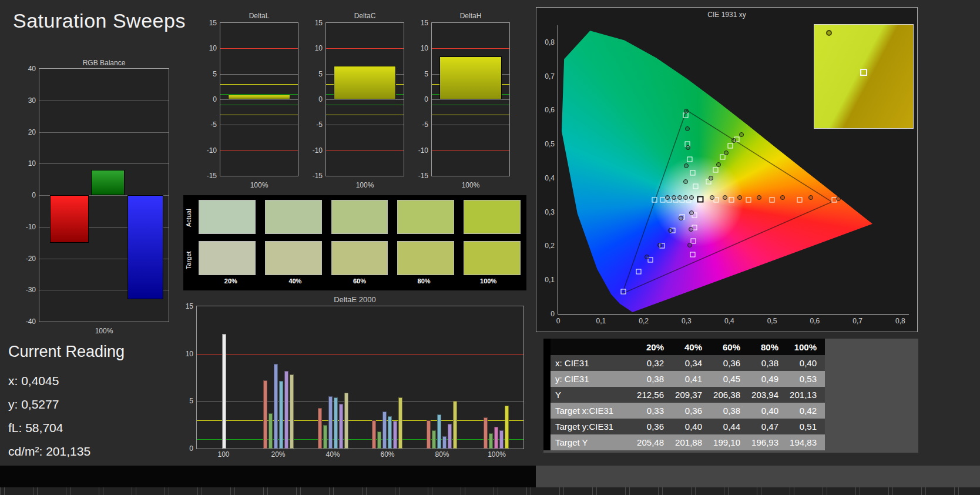  What do you see at coordinates (355, 103) in the screenshot?
I see `delta-chart-deltac: DeltaC151050-5-10-15100%` at bounding box center [355, 103].